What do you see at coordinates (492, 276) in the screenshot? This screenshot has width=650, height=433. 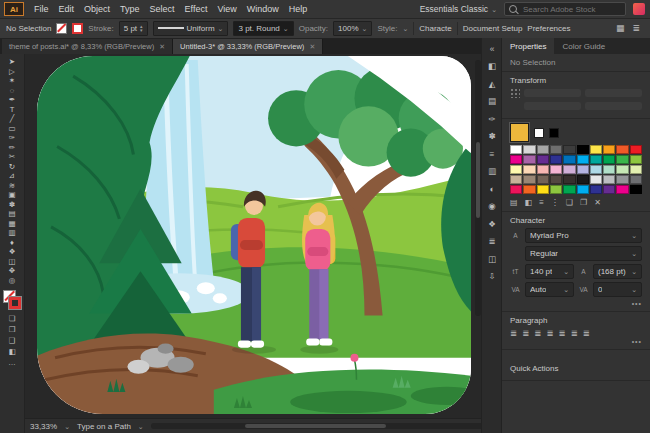 I see `asset-export-panel-icon: ⇩` at bounding box center [492, 276].